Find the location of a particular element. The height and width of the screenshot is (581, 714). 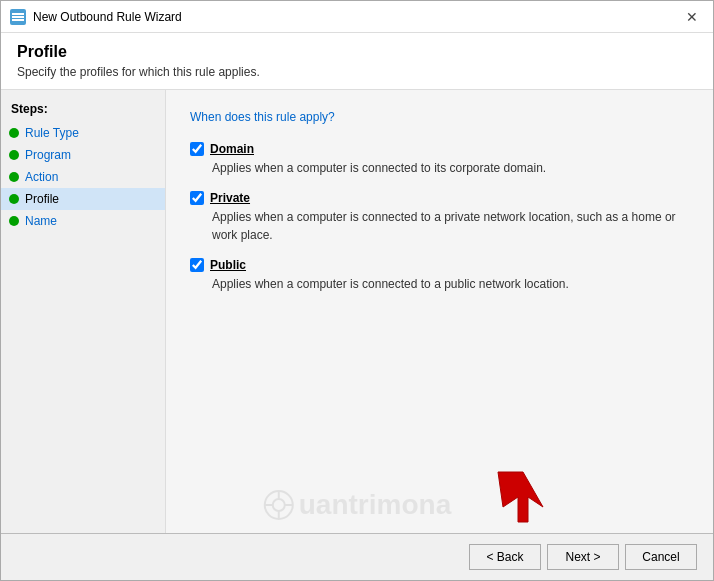

steps-label: Steps: is located at coordinates (83, 112).